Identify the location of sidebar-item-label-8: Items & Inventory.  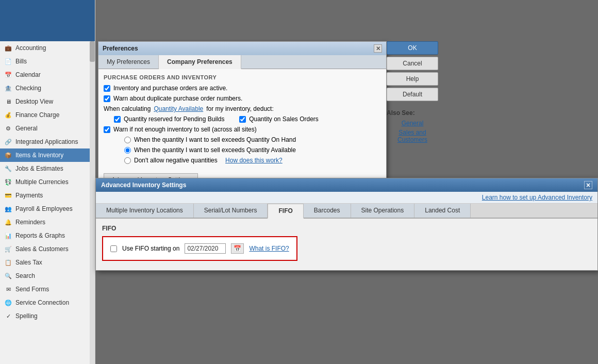
(39, 155).